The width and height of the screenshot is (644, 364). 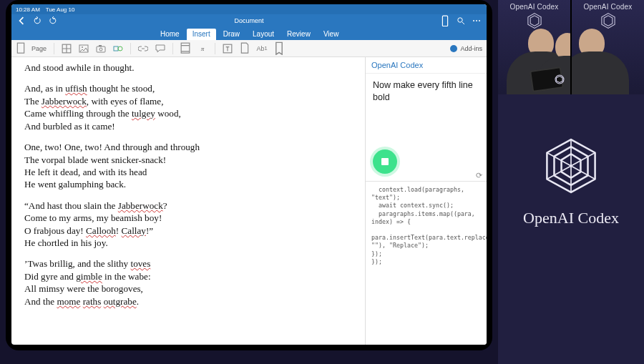 I want to click on stop-button, so click(x=385, y=162).